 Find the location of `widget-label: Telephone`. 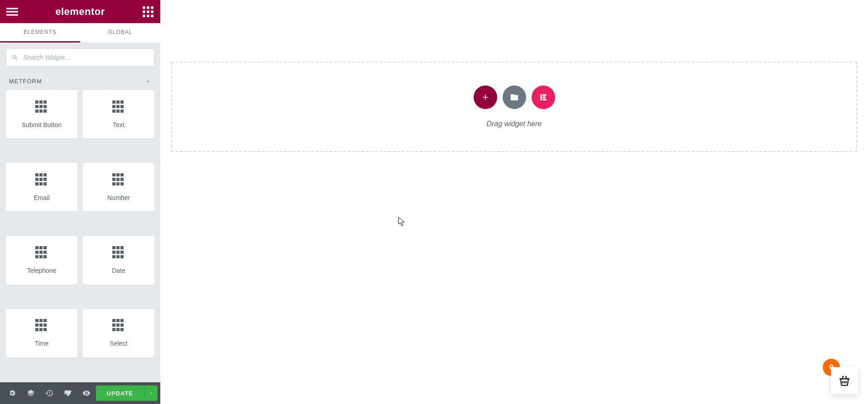

widget-label: Telephone is located at coordinates (42, 271).